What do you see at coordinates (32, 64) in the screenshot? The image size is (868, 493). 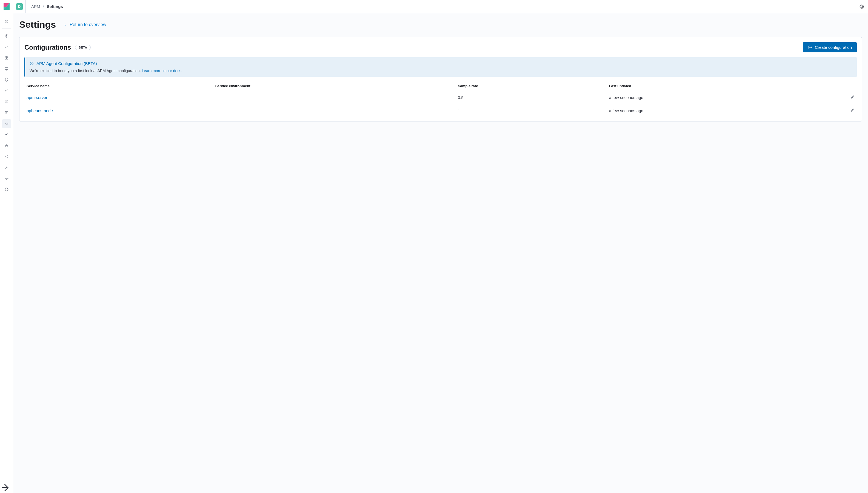 I see `info-icon` at bounding box center [32, 64].